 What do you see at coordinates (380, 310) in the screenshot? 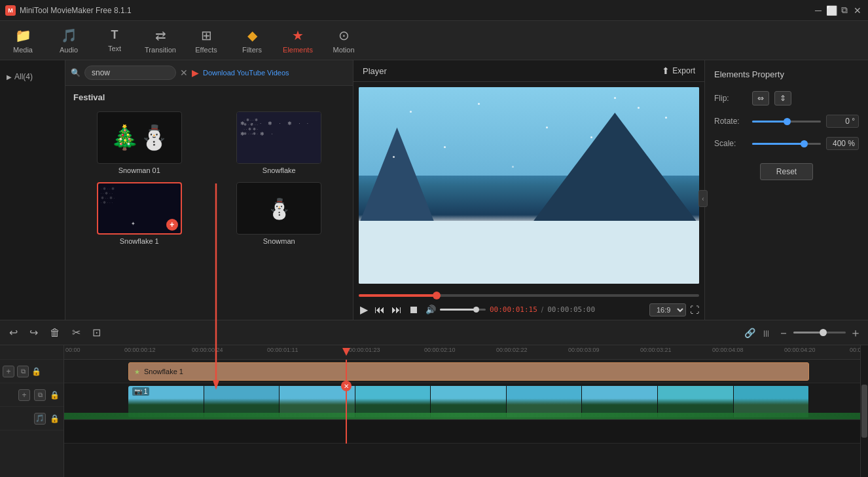
I see `prev-frame-button: ⏮` at bounding box center [380, 310].